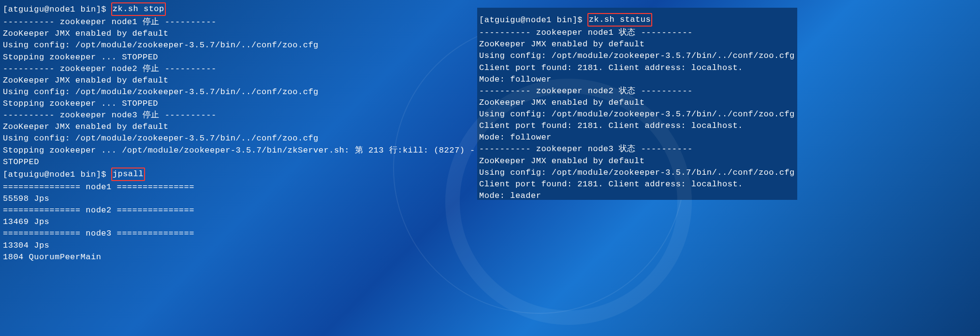  Describe the element at coordinates (239, 162) in the screenshot. I see `output-line: STOPPED` at that location.